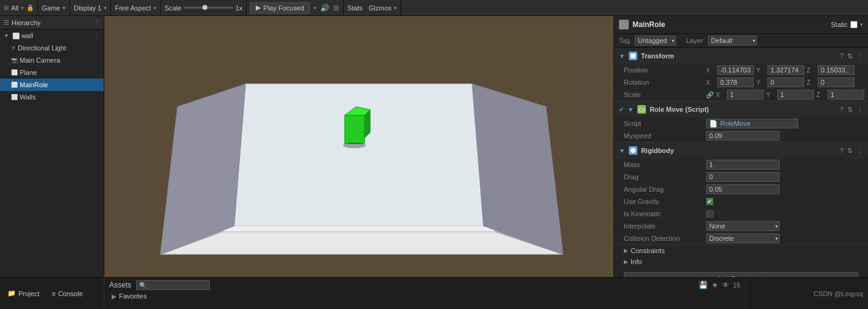  Describe the element at coordinates (380, 8) in the screenshot. I see `gizmos-label: Gizmos` at that location.